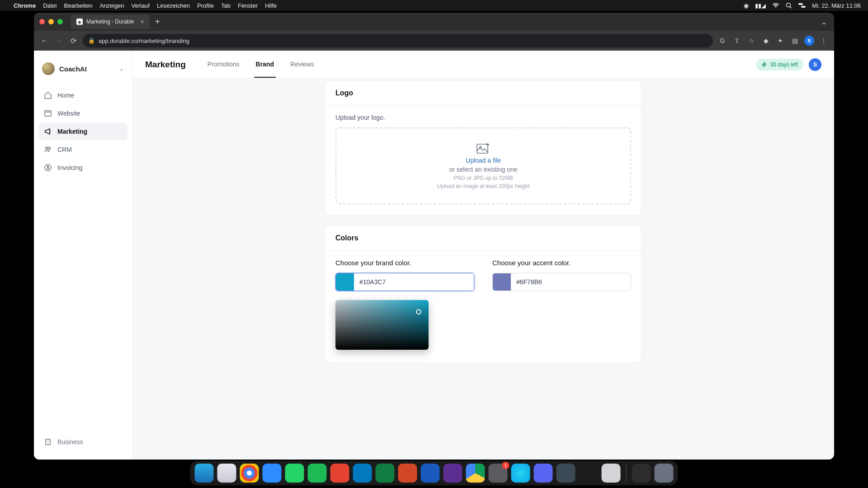 Image resolution: width=868 pixels, height=488 pixels. What do you see at coordinates (60, 22) in the screenshot?
I see `maximize-window-icon` at bounding box center [60, 22].